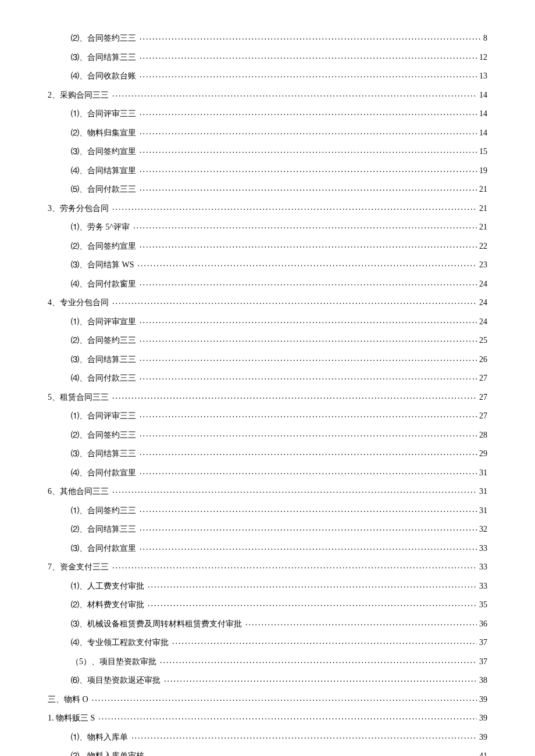 This screenshot has width=535, height=756. What do you see at coordinates (156, 624) in the screenshot?
I see `toc-entry-label: ⑶、机械设备租赁费及周转材料租赁费支付审批` at bounding box center [156, 624].